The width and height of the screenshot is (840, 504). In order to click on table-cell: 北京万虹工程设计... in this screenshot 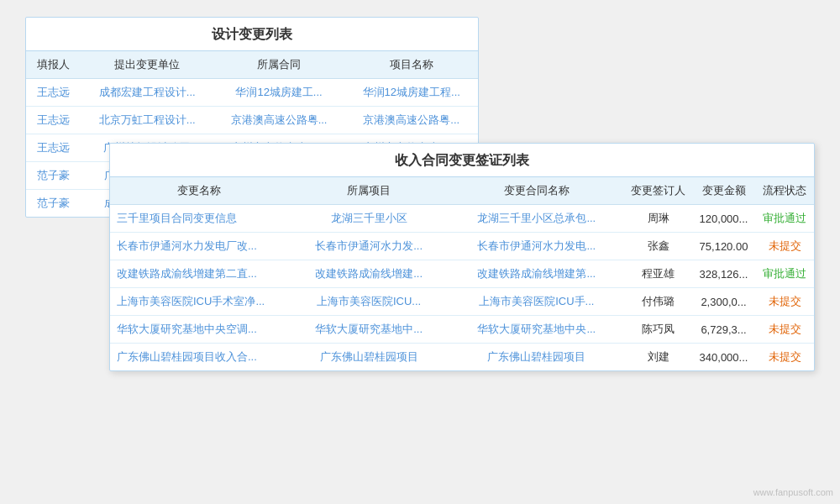, I will do `click(148, 121)`.